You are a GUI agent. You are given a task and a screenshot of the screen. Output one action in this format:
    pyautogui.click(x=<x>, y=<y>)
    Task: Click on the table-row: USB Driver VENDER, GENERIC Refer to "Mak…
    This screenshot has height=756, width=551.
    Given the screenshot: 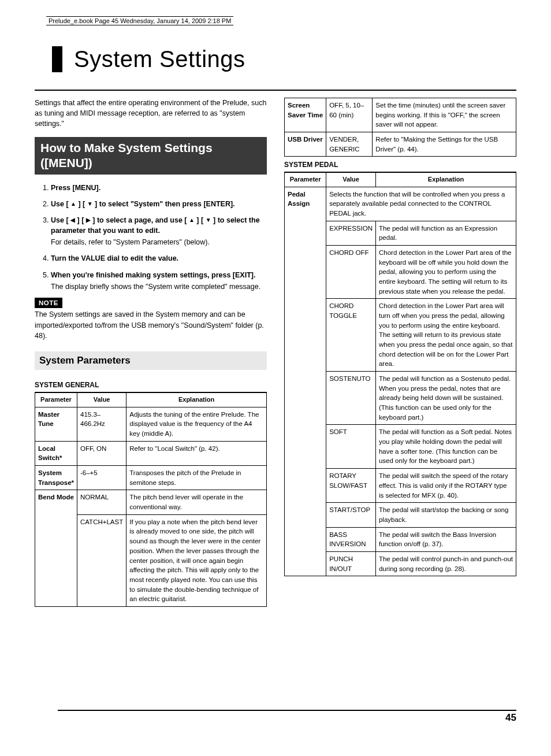 What is the action you would take?
    pyautogui.click(x=401, y=144)
    